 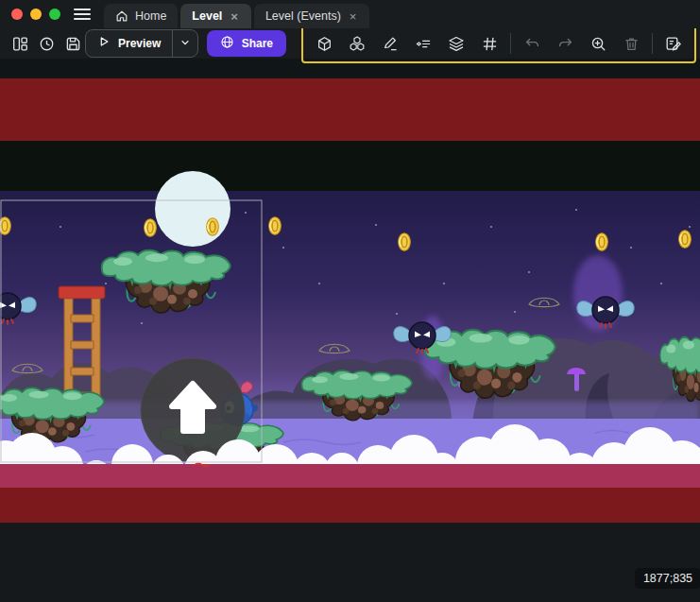 I want to click on tab-level-events: Level (Events) ×, so click(x=312, y=16).